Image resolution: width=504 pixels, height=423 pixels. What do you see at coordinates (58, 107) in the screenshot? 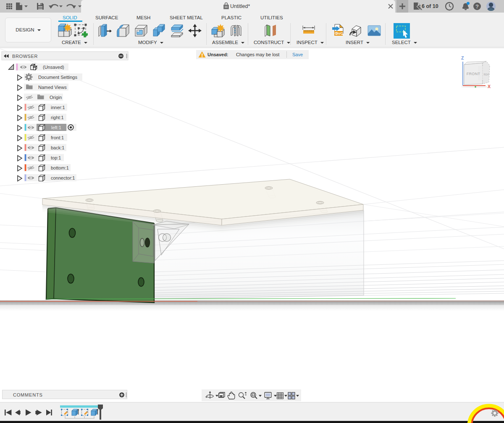
I see `svg-text: inner:1` at bounding box center [58, 107].